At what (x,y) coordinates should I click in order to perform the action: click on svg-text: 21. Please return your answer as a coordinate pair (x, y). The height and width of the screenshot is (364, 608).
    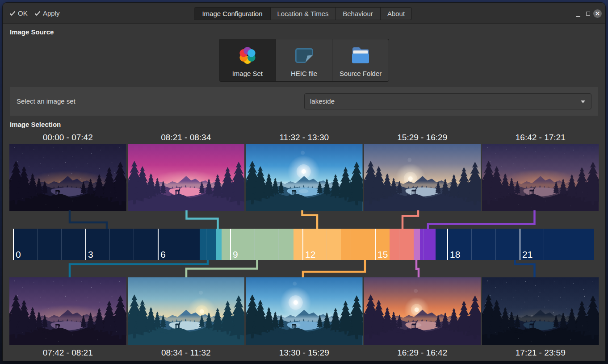
    Looking at the image, I should click on (527, 255).